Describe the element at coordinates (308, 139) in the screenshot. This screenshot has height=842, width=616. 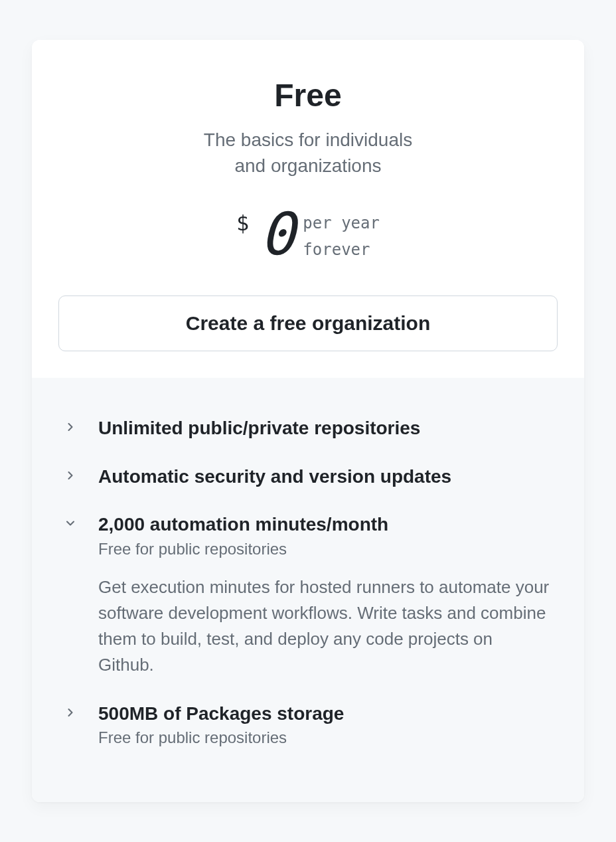
I see `plan-subtitle-line1: The basics for individuals` at that location.